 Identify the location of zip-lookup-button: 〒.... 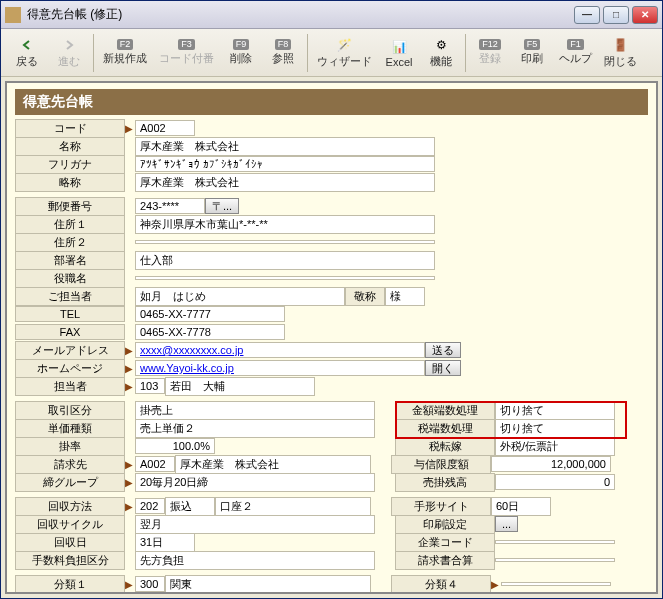
(222, 206).